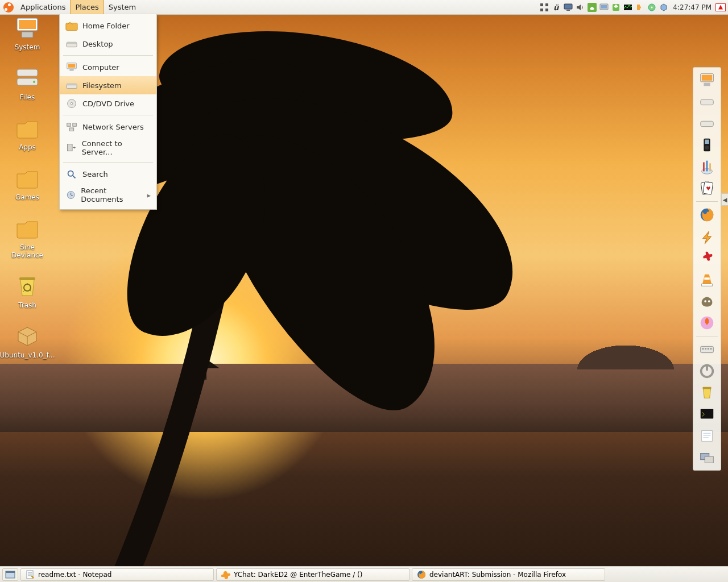 The height and width of the screenshot is (582, 728). What do you see at coordinates (707, 167) in the screenshot?
I see `dock-brushes` at bounding box center [707, 167].